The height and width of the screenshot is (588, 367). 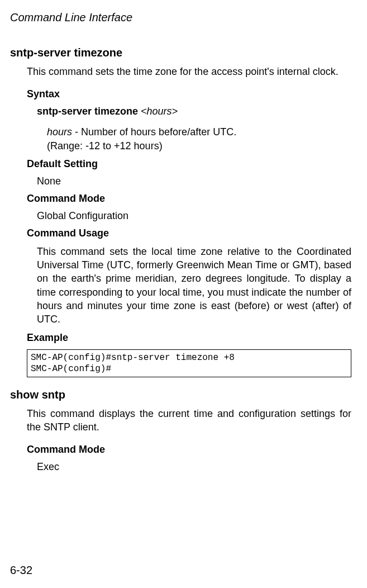 What do you see at coordinates (59, 132) in the screenshot?
I see `parameter-name: hours` at bounding box center [59, 132].